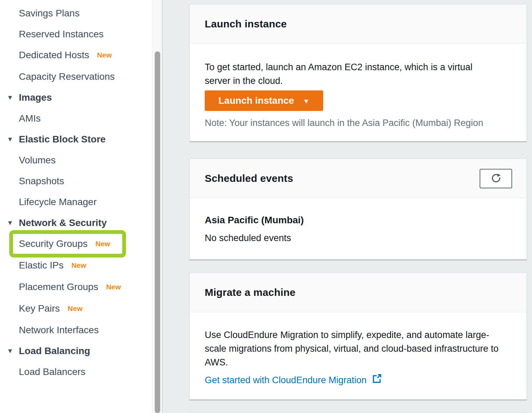 The width and height of the screenshot is (532, 413). Describe the element at coordinates (76, 287) in the screenshot. I see `sidebar-item-placement-groups: Placement GroupsNew` at that location.